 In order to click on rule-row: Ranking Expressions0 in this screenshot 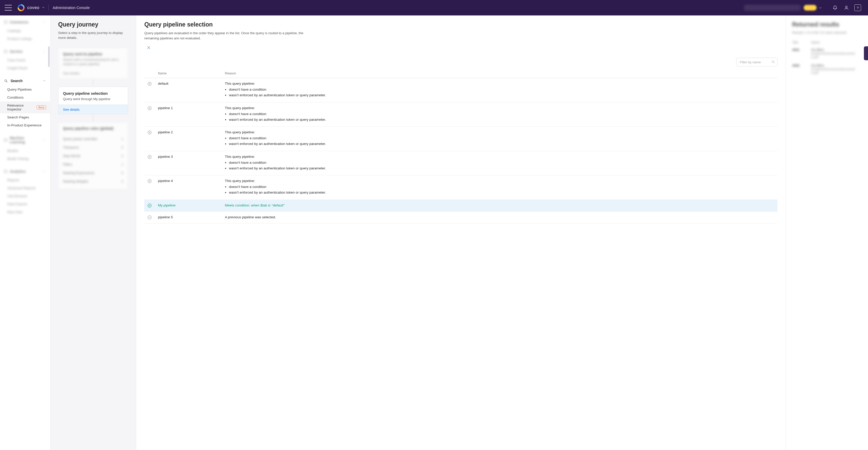, I will do `click(93, 173)`.